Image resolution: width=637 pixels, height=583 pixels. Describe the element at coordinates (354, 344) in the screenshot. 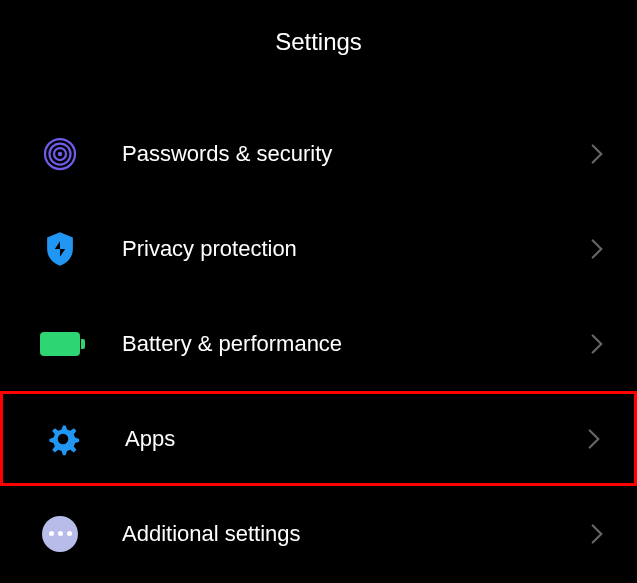

I see `settings-item-label: Battery & performance` at that location.